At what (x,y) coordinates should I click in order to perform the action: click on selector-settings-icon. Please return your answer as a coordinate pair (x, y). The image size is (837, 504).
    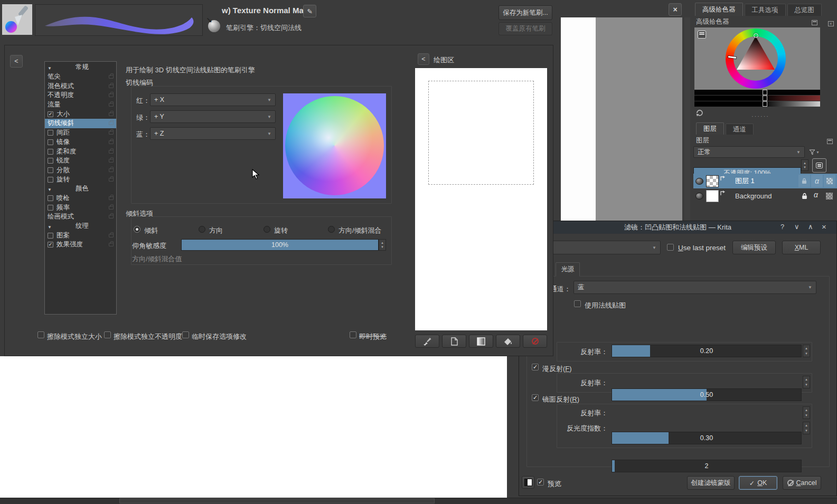
    Looking at the image, I should click on (702, 35).